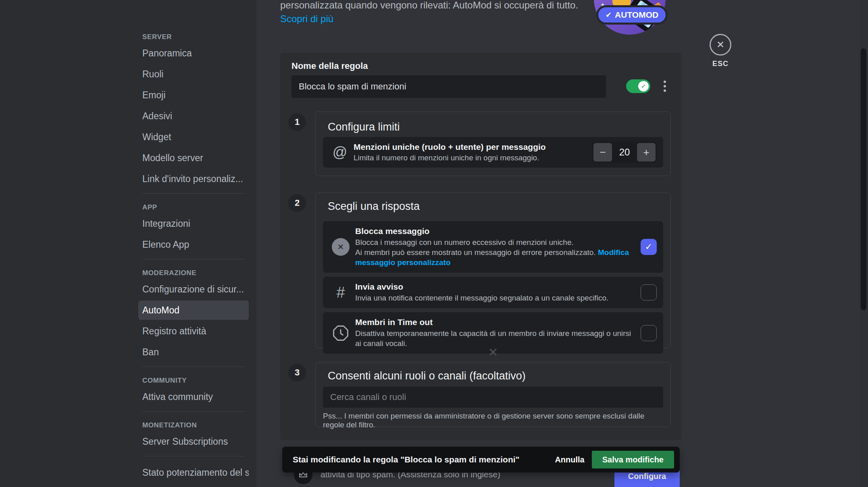 Image resolution: width=868 pixels, height=487 pixels. I want to click on sidebar-item-attiva-community: Attiva community, so click(194, 397).